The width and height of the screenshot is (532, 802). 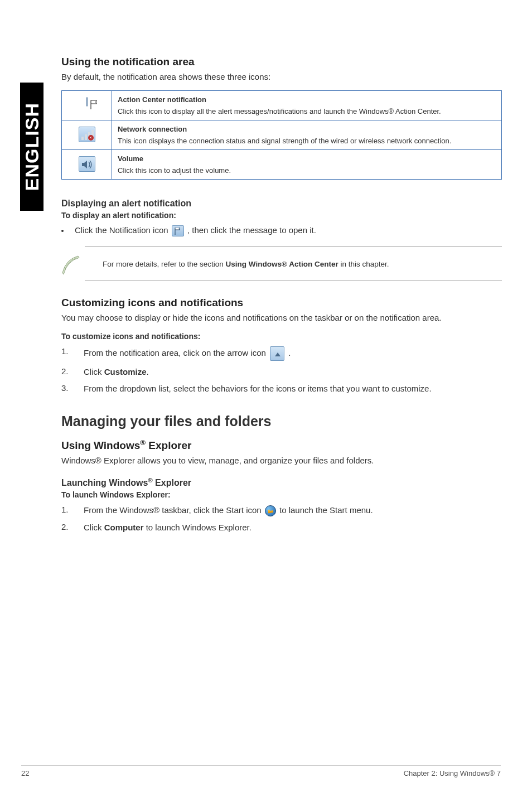 I want to click on notification-icons-table: Action Center notification Click this ic…, so click(x=282, y=135).